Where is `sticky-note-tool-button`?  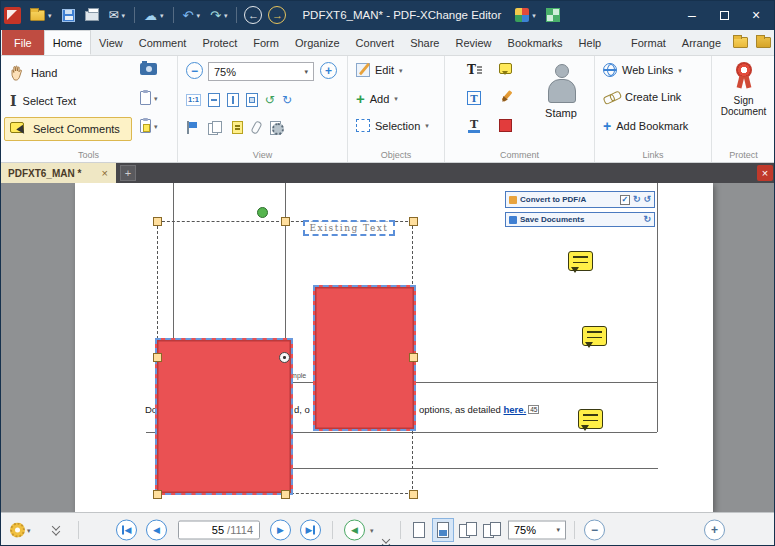
sticky-note-tool-button is located at coordinates (506, 68).